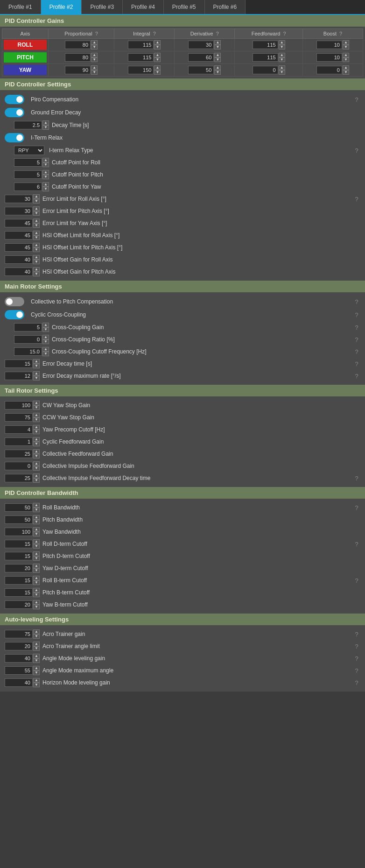  Describe the element at coordinates (36, 366) in the screenshot. I see `error-decay-time-down: ▼` at that location.